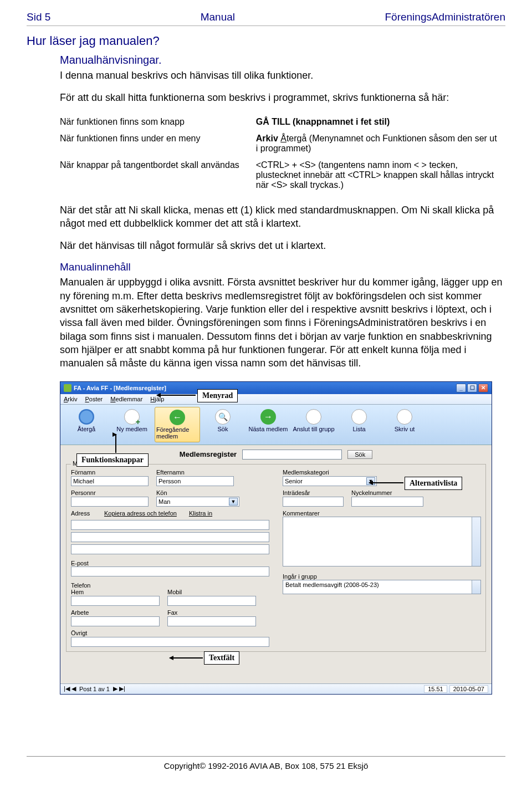  Describe the element at coordinates (300, 576) in the screenshot. I see `label-ingar: Ingår i grupp` at that location.